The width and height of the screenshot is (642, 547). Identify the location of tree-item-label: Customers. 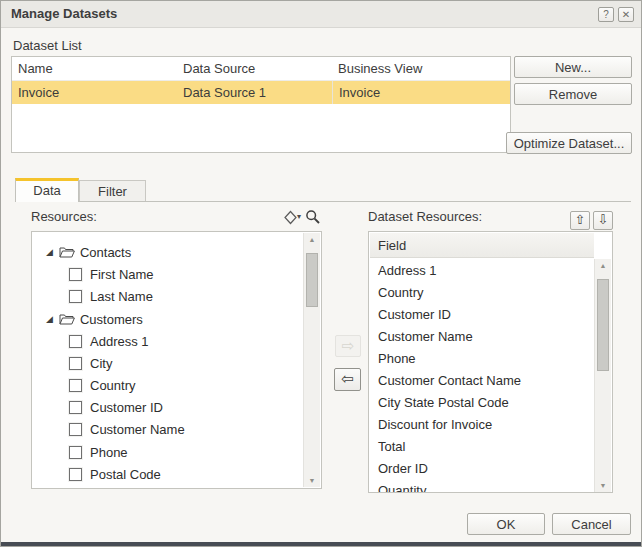
(112, 320).